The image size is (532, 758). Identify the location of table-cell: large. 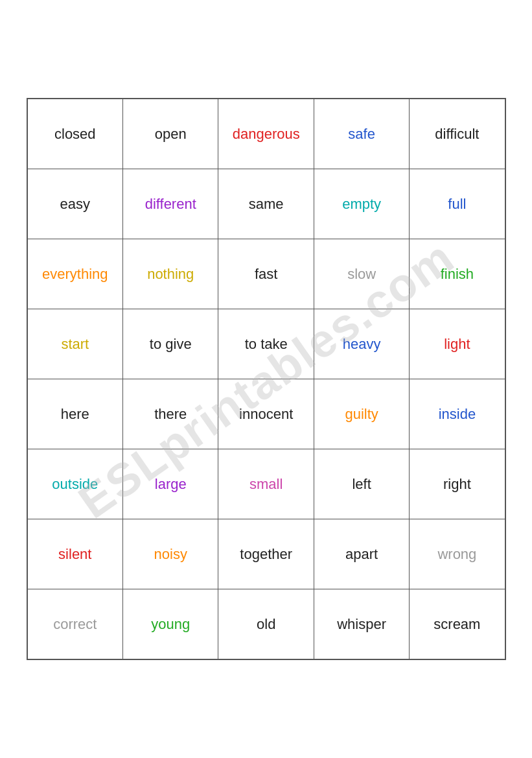
(171, 484).